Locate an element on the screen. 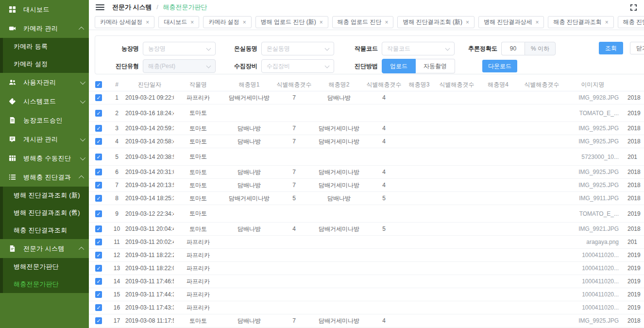 This screenshot has width=644, height=328. sidebar-item-2: 사용자관리 is located at coordinates (45, 83).